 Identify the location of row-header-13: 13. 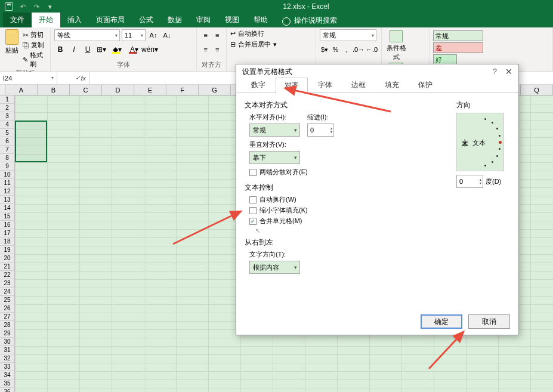
(7, 200).